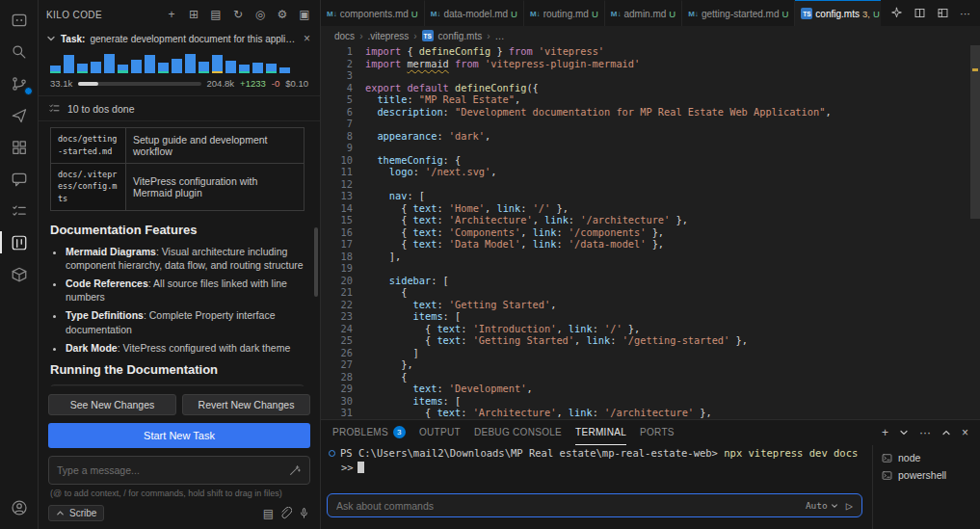 The image size is (980, 529). I want to click on feature-item: Type Definitions: Complete Property inte…, so click(185, 322).